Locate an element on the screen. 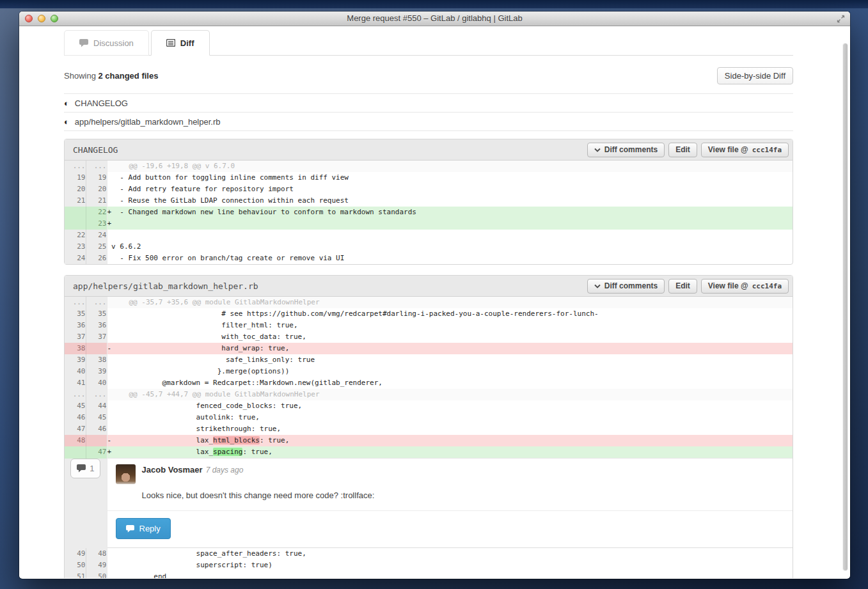  diff-row-context: 2020 - Add retry feature for repository … is located at coordinates (429, 189).